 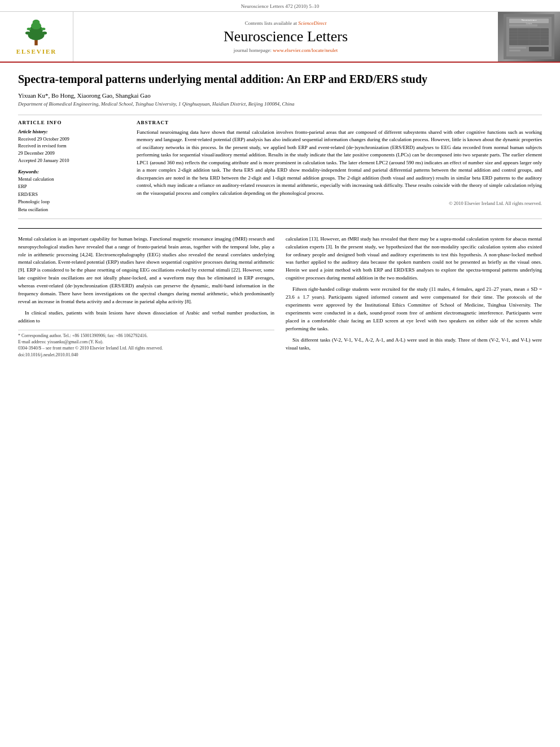 I want to click on body-col-left: Mental calculation is an important capab…, so click(x=146, y=297).